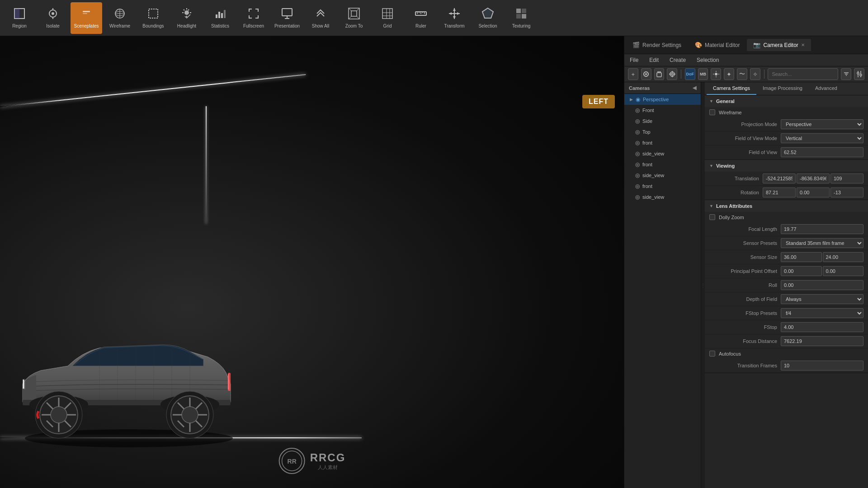  Describe the element at coordinates (859, 74) in the screenshot. I see `filter-options-btn` at that location.